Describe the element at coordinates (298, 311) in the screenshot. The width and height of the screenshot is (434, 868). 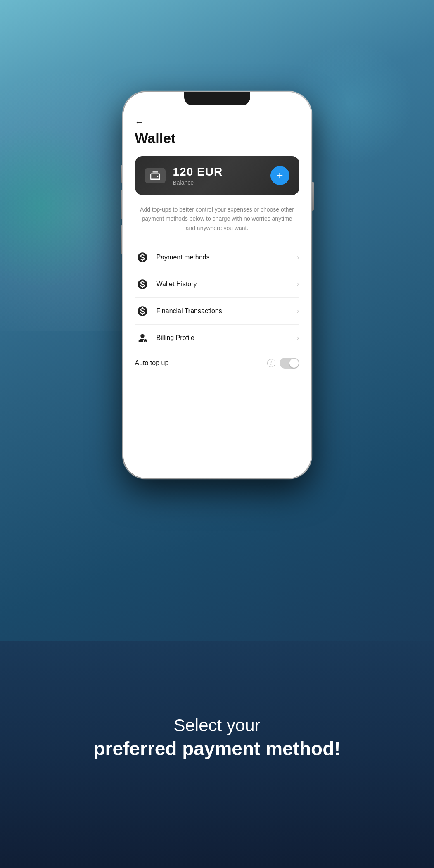
I see `financial-transactions-chevron: ›` at that location.